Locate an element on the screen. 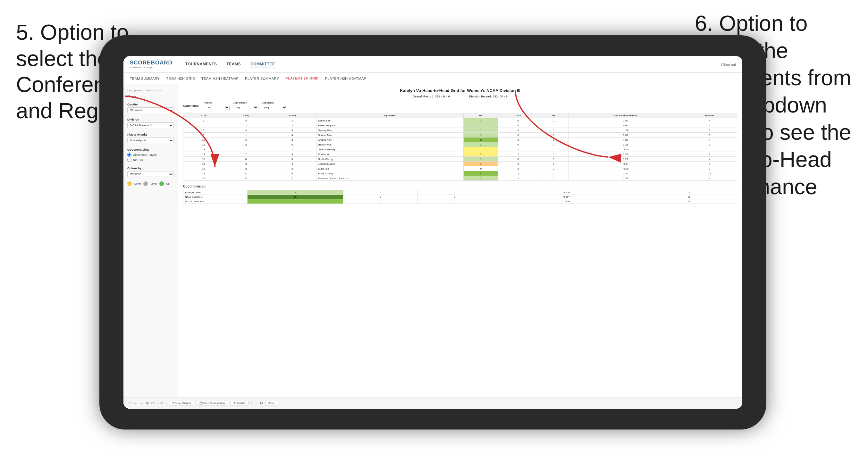 This screenshot has width=868, height=467. toolbar-icon-a: ⊡ is located at coordinates (256, 403).